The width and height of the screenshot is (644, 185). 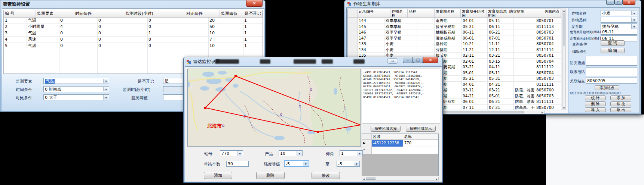 I want to click on compare-select: 0-大于▼, so click(x=76, y=97).